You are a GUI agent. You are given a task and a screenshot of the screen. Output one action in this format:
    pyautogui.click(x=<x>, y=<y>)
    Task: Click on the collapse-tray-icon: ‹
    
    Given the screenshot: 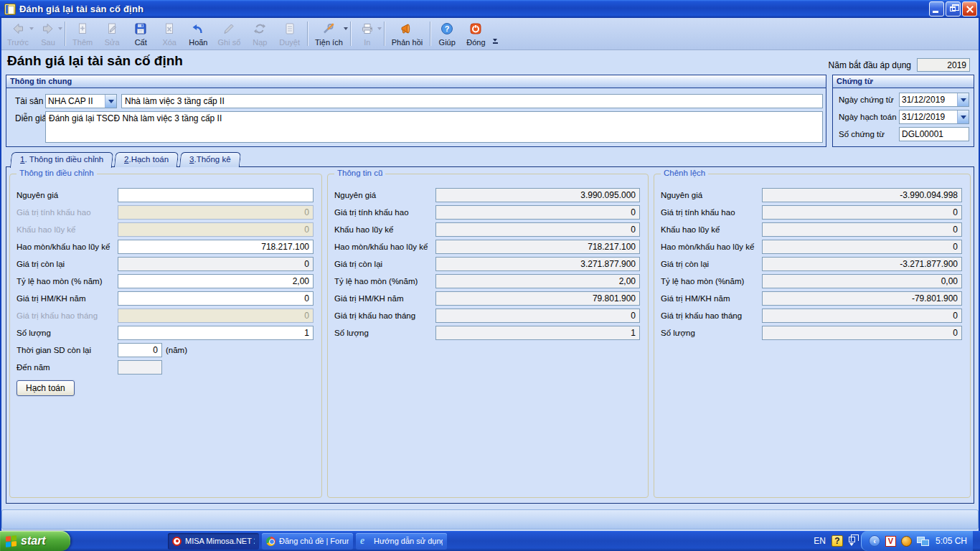 What is the action you would take?
    pyautogui.click(x=875, y=541)
    